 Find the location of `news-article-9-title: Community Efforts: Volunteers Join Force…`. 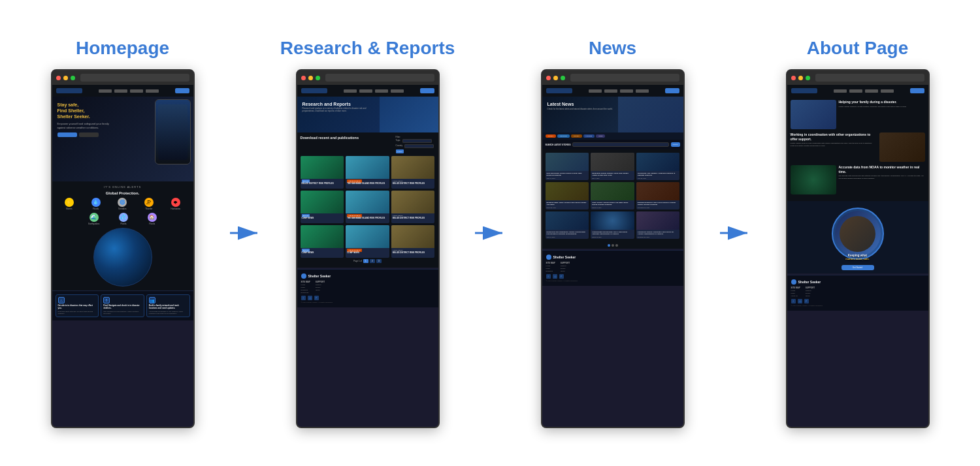

news-article-9-title: Community Efforts: Volunteers Join Force… is located at coordinates (656, 233).